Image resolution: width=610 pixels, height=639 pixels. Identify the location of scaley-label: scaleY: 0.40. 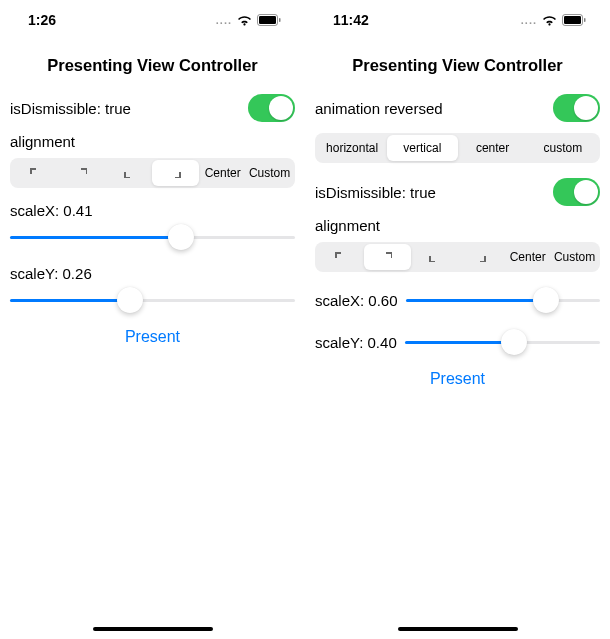
(356, 342).